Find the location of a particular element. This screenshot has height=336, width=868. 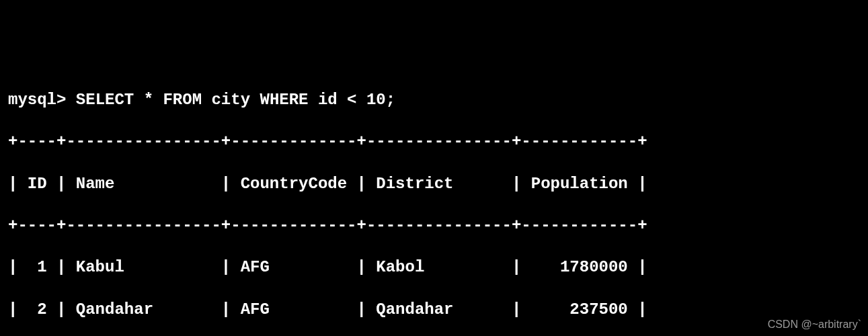

table-row: | 1 | Kabul | AFG | Kabol | 1780000 | is located at coordinates (434, 267).